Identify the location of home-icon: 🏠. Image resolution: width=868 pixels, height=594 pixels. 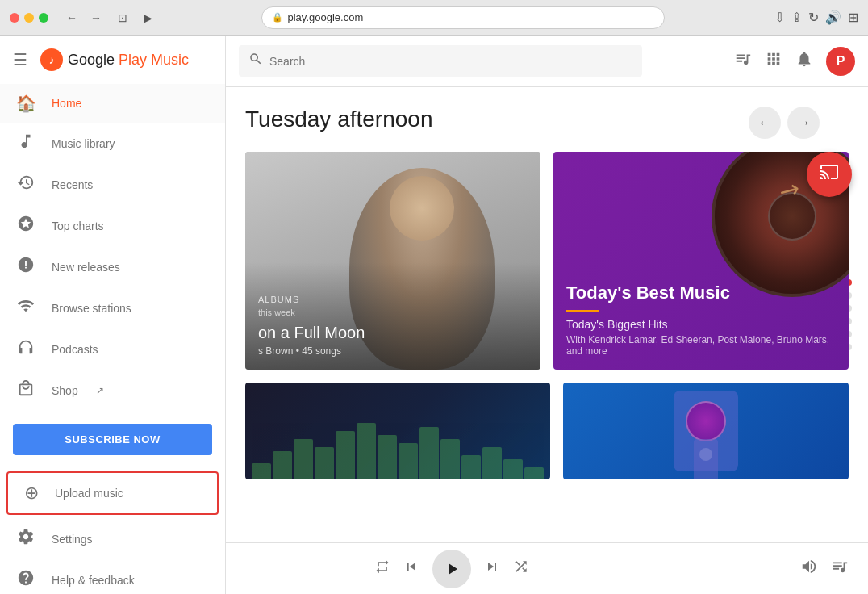
(26, 103).